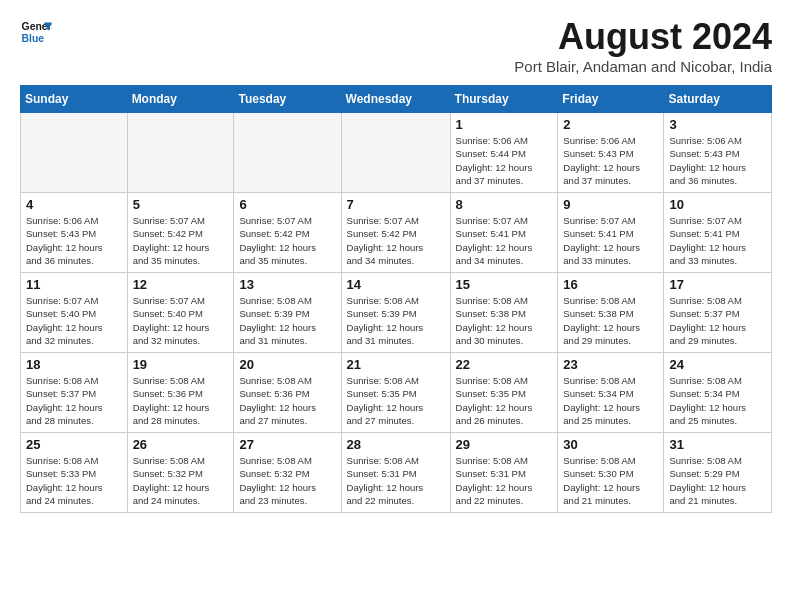  Describe the element at coordinates (396, 284) in the screenshot. I see `day-number: 14` at that location.